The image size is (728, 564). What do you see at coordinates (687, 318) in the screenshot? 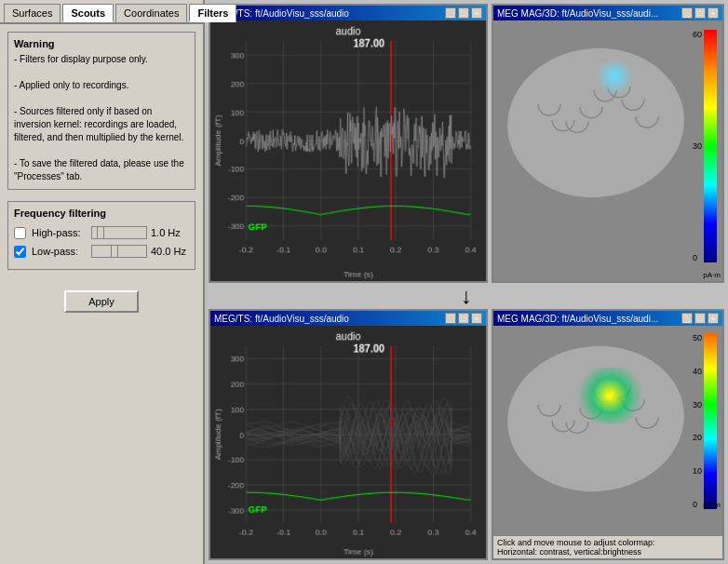
I see `min-btn-4: _` at bounding box center [687, 318].